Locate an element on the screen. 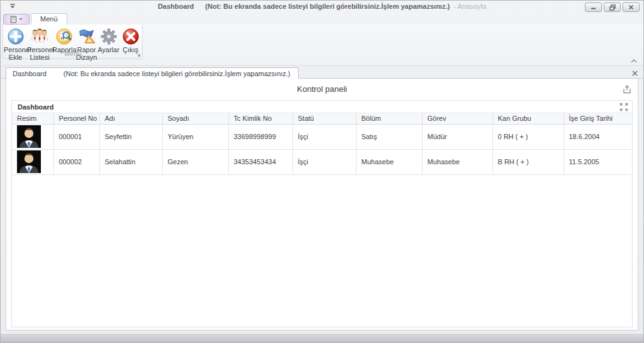 The width and height of the screenshot is (644, 343). table-row: 000002 Selahattin Gezen 34353453434 İşçi… is located at coordinates (322, 162).